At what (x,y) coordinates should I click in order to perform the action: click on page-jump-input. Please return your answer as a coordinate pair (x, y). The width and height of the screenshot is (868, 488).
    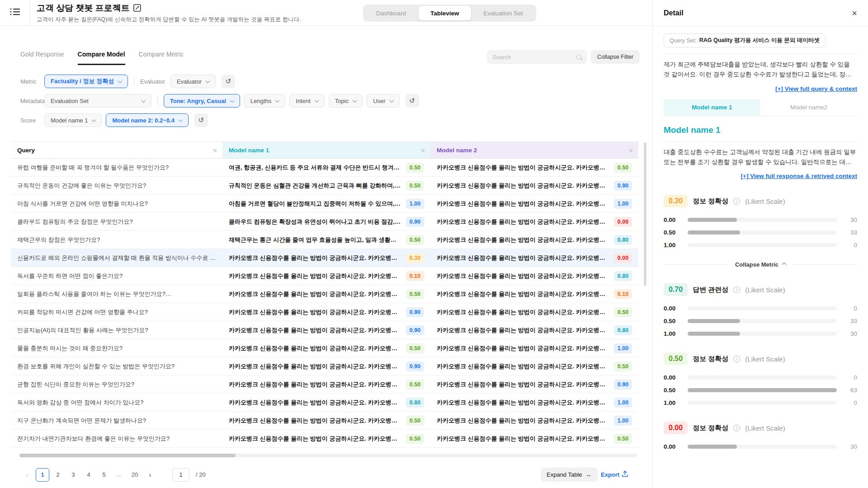
    Looking at the image, I should click on (181, 475).